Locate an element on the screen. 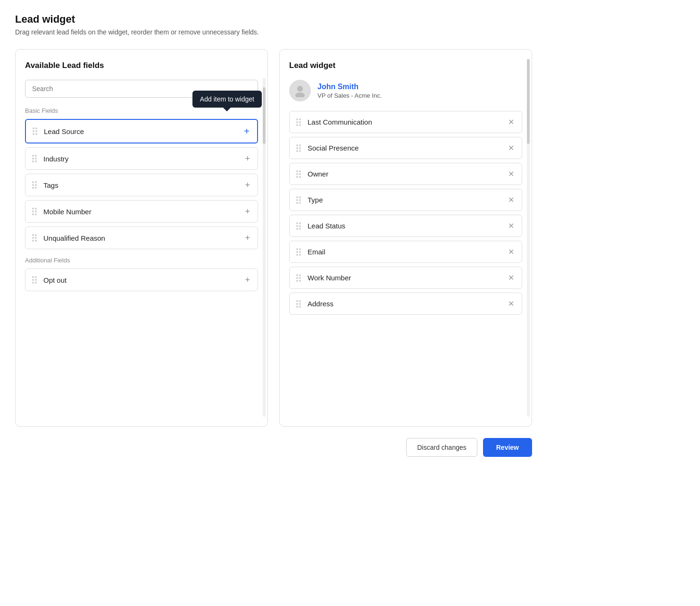 This screenshot has height=606, width=700. widget-item-lead-status: Lead Status ✕ is located at coordinates (406, 226).